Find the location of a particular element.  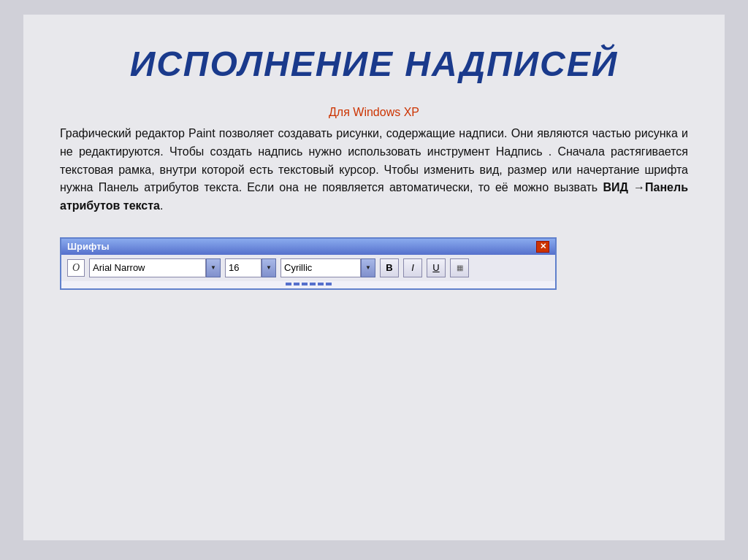

italic-button: I is located at coordinates (413, 268).